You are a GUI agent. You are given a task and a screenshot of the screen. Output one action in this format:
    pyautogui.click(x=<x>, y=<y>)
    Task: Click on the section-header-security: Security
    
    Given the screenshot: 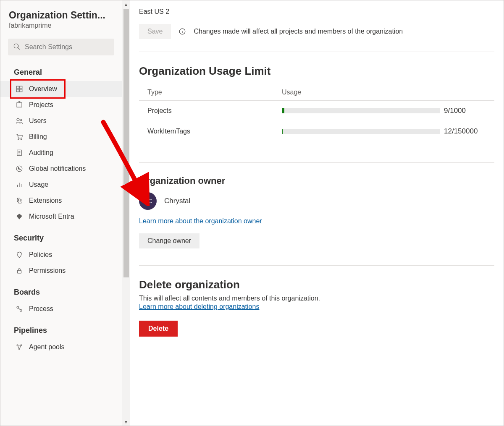 What is the action you would take?
    pyautogui.click(x=61, y=236)
    